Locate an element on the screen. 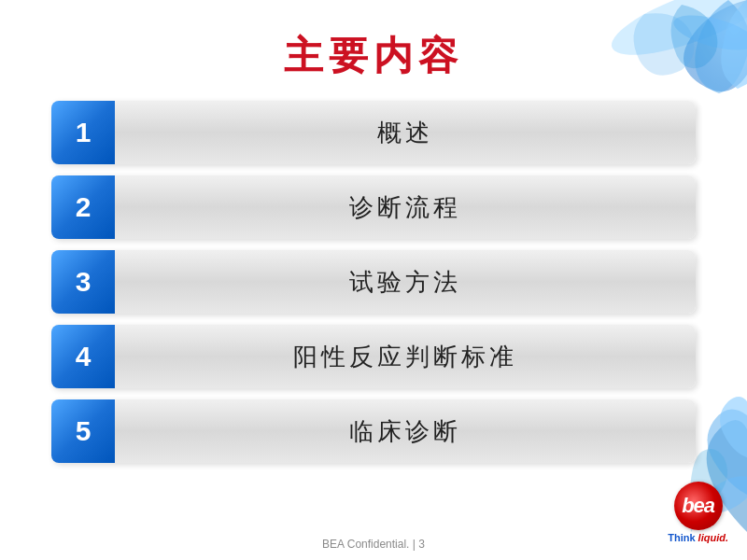 Image resolution: width=747 pixels, height=560 pixels. think-text: Think is located at coordinates (683, 538).